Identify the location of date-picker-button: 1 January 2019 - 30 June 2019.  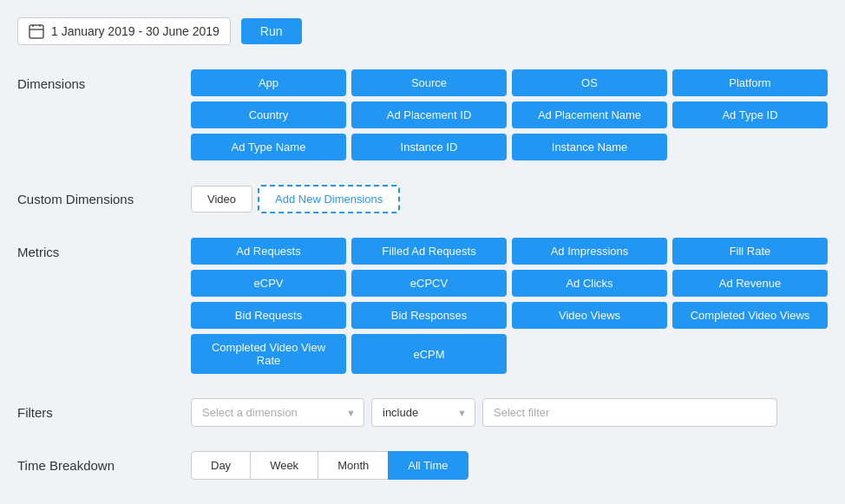
(124, 31).